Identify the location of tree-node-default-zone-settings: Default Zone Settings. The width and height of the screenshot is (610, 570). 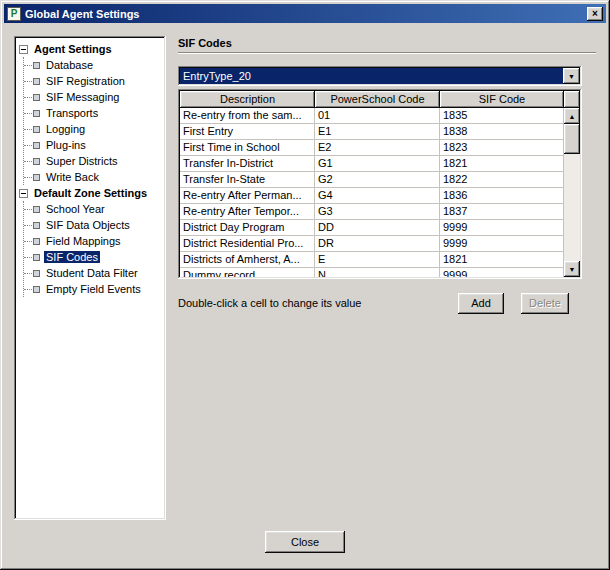
(90, 193).